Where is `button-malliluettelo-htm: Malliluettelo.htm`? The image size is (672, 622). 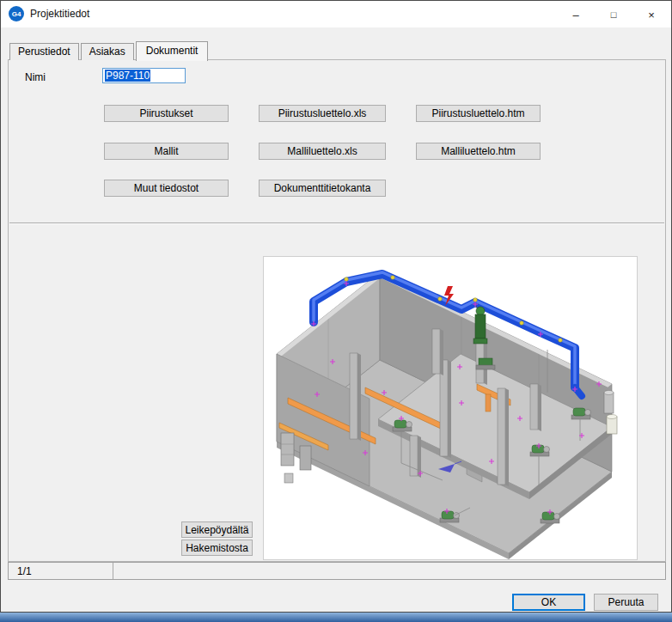
button-malliluettelo-htm: Malliluettelo.htm is located at coordinates (478, 151).